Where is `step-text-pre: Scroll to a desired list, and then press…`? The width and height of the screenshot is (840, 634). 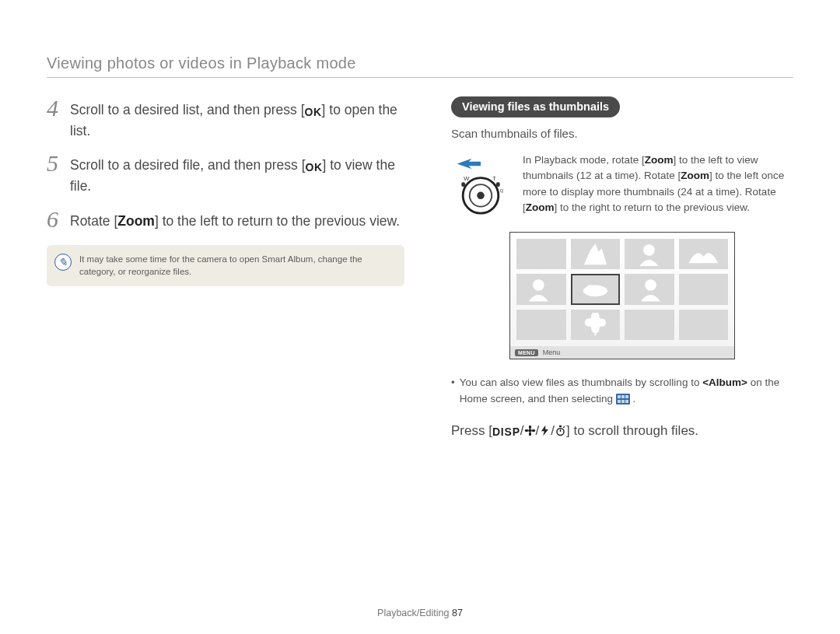
step-text-pre: Scroll to a desired list, and then press… is located at coordinates (187, 110).